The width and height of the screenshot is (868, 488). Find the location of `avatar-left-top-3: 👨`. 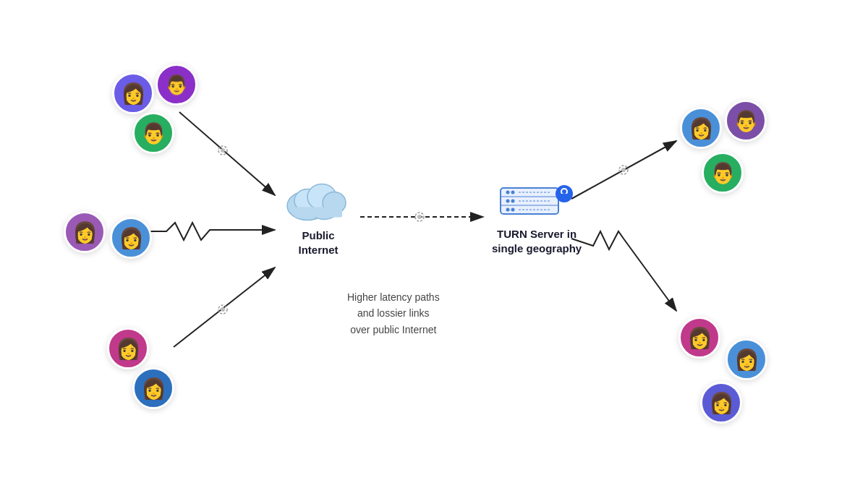

avatar-left-top-3: 👨 is located at coordinates (153, 133).